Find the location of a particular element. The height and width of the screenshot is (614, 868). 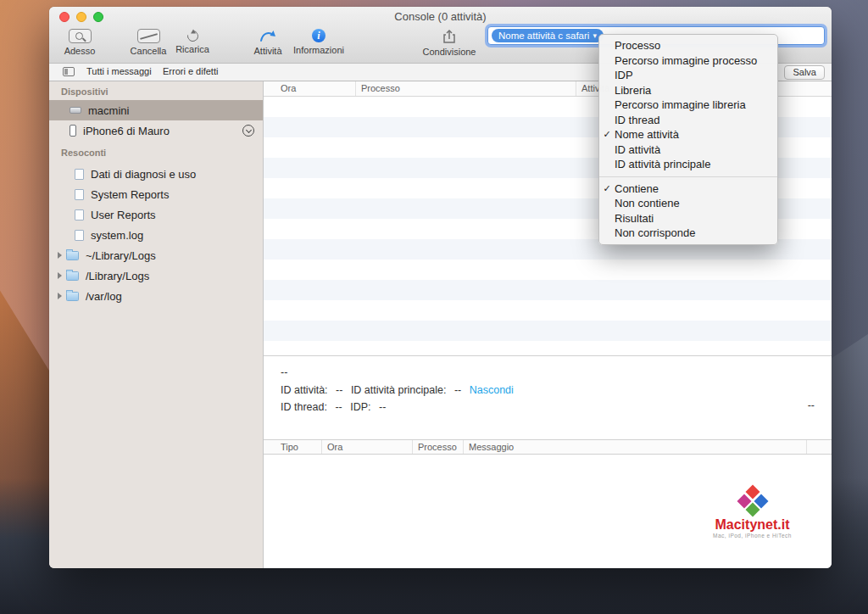

id-thread-label: ID thread: is located at coordinates (303, 407).